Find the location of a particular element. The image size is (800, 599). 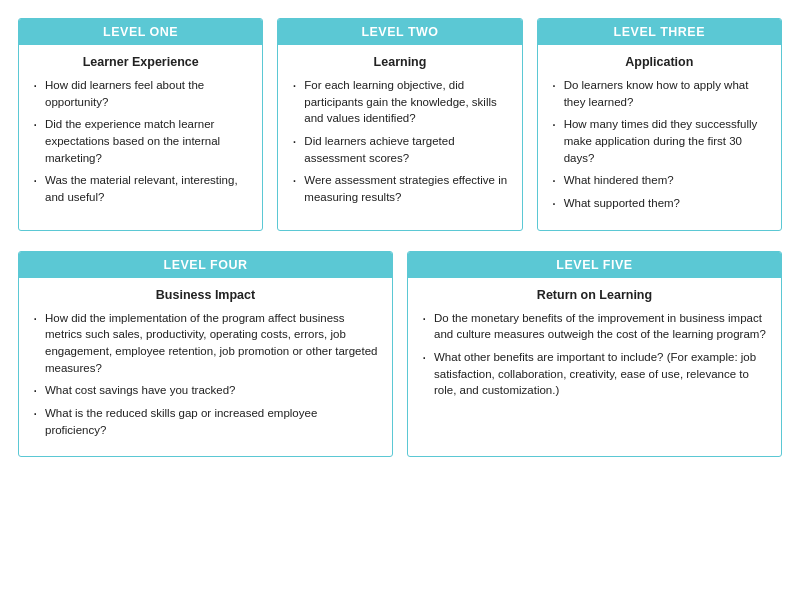

level-five-body: Return on LearningDo the monetary benefi… is located at coordinates (594, 348).